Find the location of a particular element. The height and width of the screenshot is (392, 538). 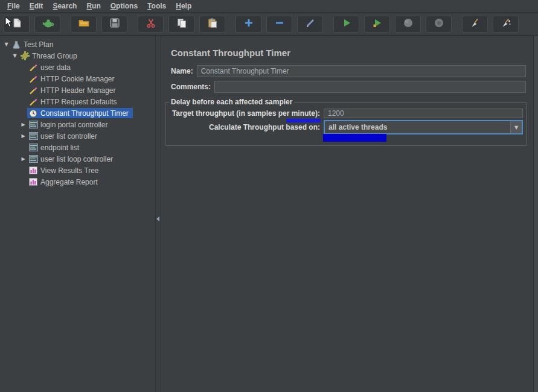

timer-icon is located at coordinates (33, 113).